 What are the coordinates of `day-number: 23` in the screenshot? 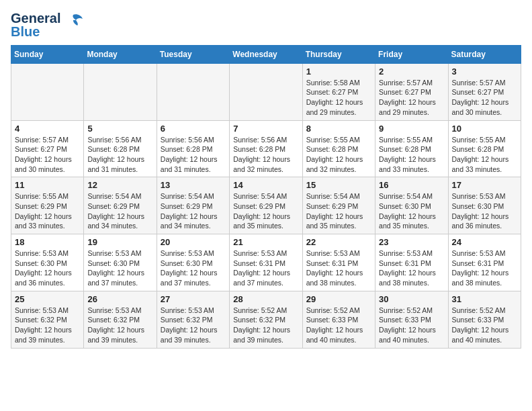 It's located at (411, 242).